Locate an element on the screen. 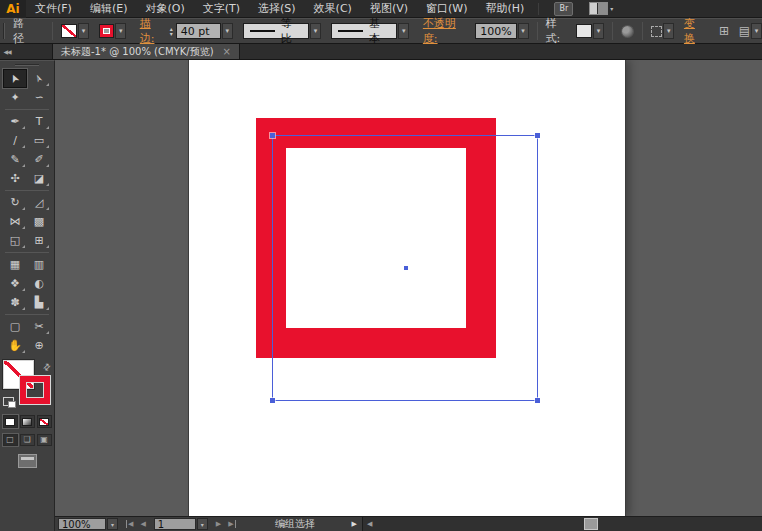 The width and height of the screenshot is (762, 531). width-profile-caret-icon: ▾ is located at coordinates (316, 31).